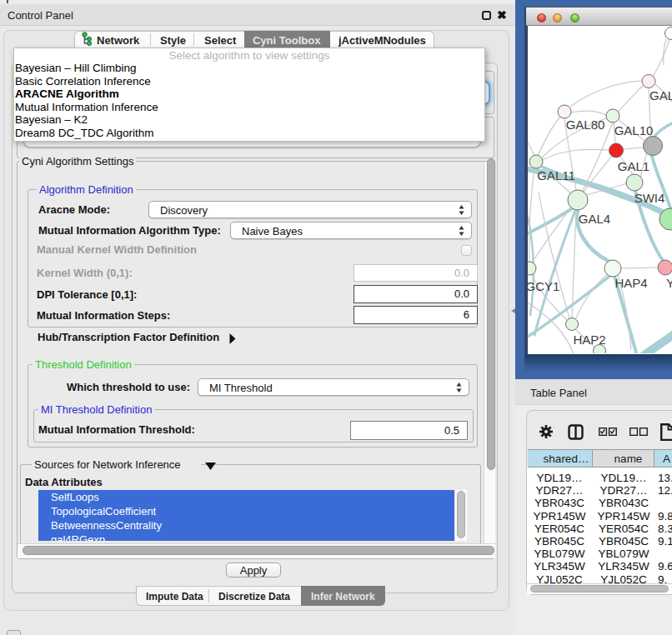 The image size is (672, 635). What do you see at coordinates (634, 130) in the screenshot?
I see `svg-text: GAL10` at bounding box center [634, 130].